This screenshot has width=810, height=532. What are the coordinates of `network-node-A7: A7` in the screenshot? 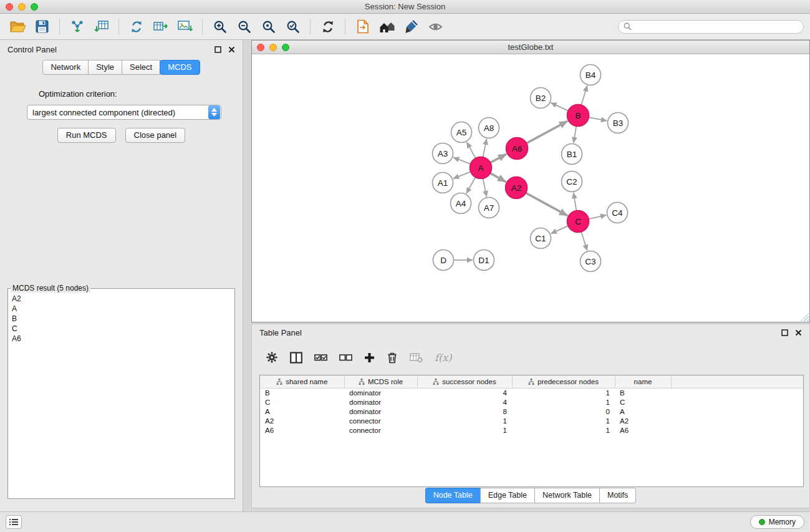 It's located at (489, 208).